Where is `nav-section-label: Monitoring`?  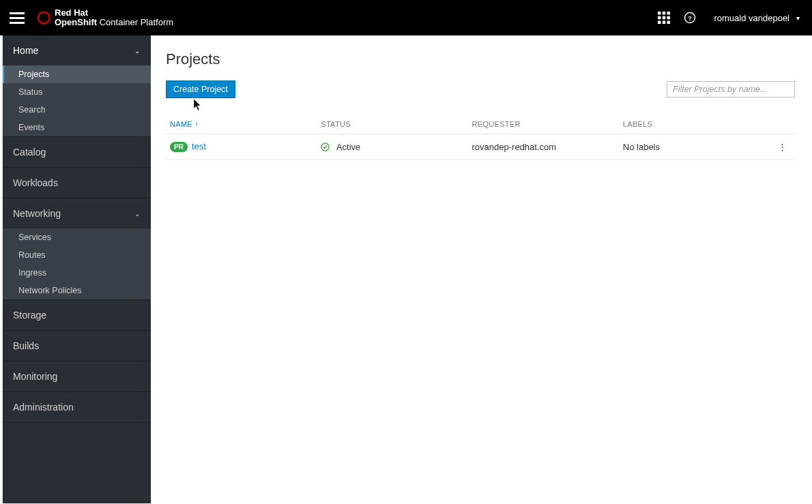
nav-section-label: Monitoring is located at coordinates (35, 376).